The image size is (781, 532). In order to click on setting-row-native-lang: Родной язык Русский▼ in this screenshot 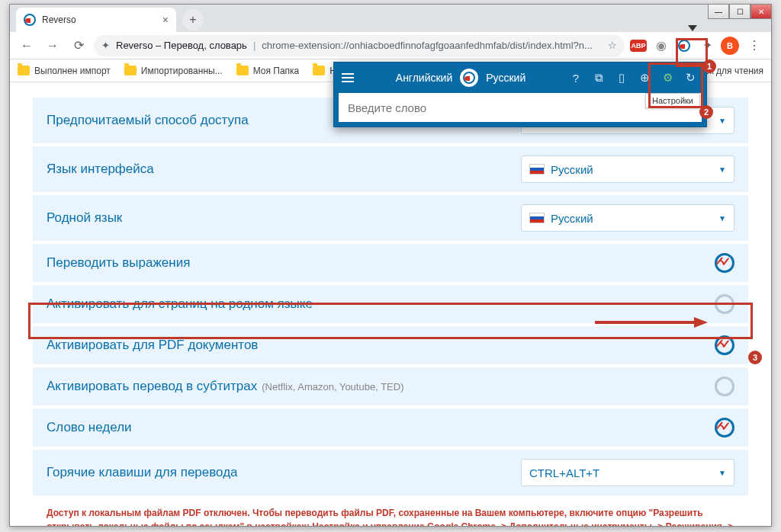, I will do `click(390, 218)`.